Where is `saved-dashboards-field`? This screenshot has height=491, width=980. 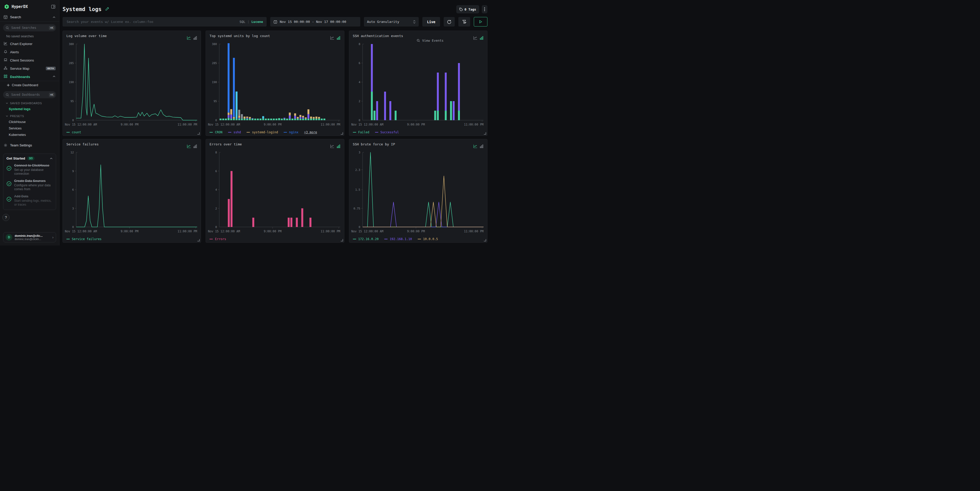 saved-dashboards-field is located at coordinates (29, 95).